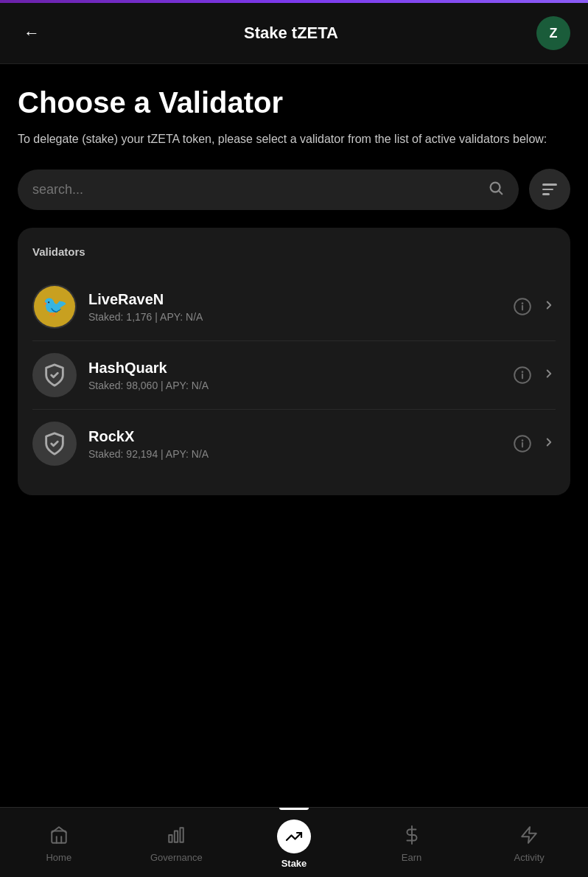 The image size is (588, 877). I want to click on nav-label-home: Home, so click(59, 858).